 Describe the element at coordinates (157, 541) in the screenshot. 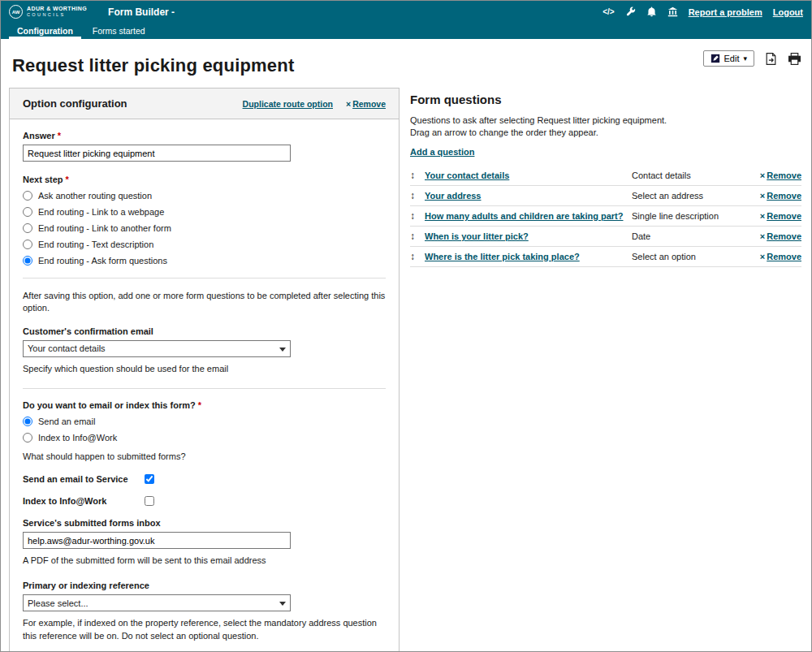

I see `inbox-input` at that location.